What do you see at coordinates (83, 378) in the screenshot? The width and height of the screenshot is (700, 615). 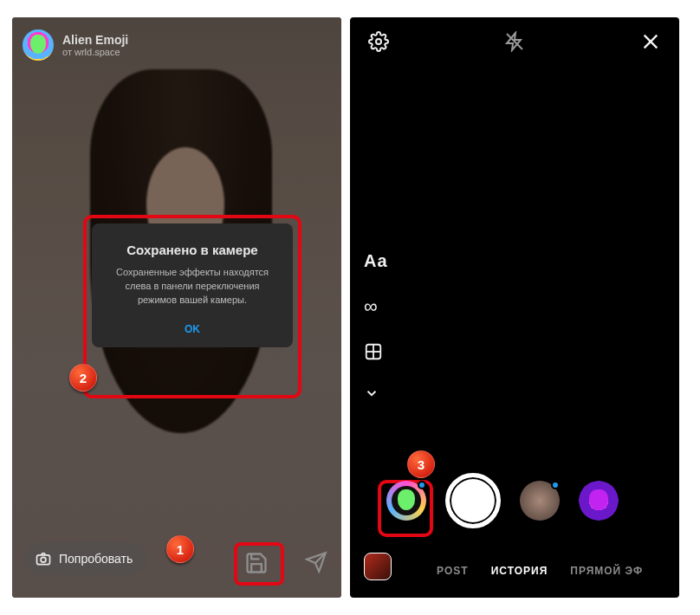 I see `annotation-badge-2: 2` at bounding box center [83, 378].